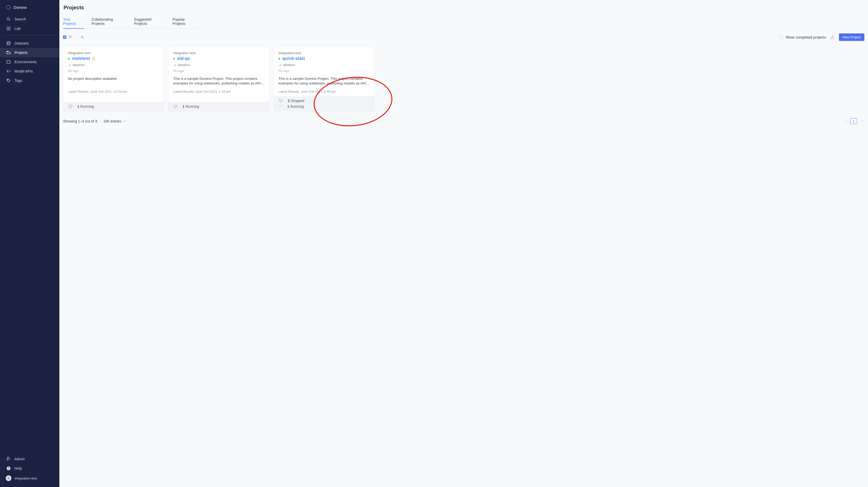 The height and width of the screenshot is (487, 868). What do you see at coordinates (64, 36) in the screenshot?
I see `grid-icon` at bounding box center [64, 36].